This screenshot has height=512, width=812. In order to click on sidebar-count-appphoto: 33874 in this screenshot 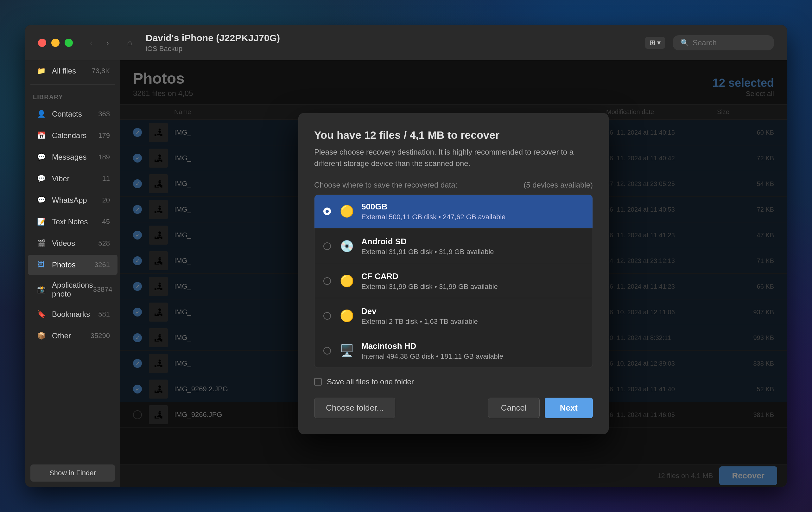, I will do `click(103, 289)`.